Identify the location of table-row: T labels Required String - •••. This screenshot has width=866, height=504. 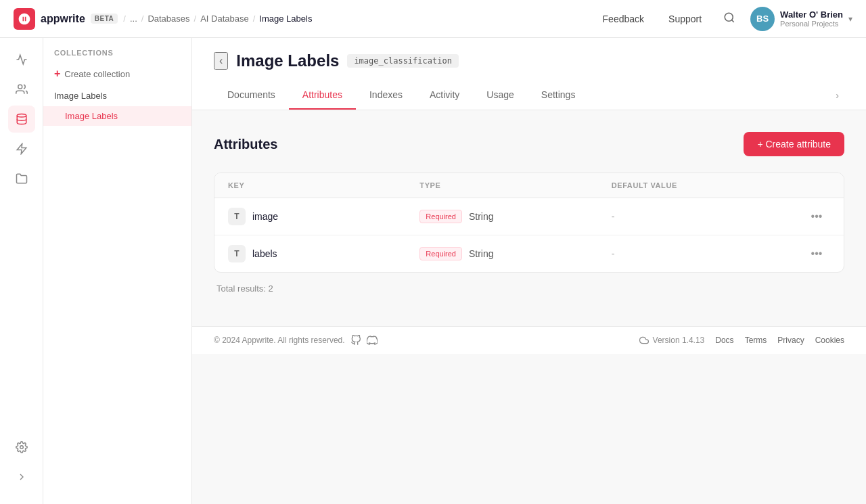
(529, 254).